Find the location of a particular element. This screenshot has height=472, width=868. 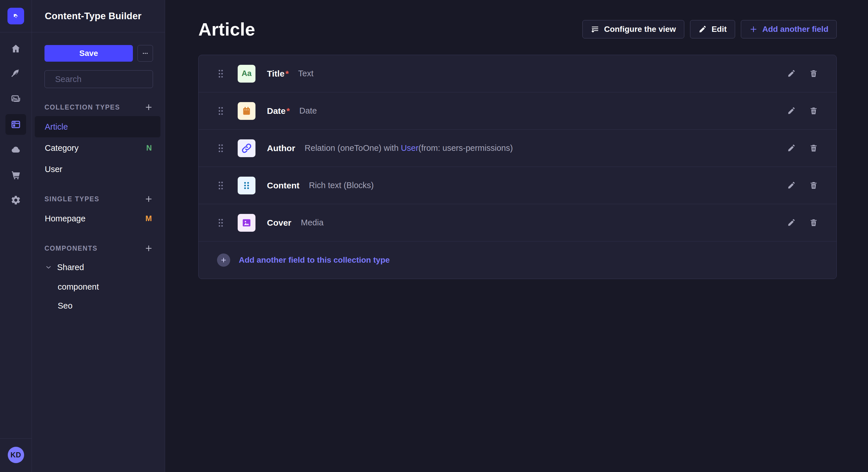

field-type: Relation (oneToOne) with User(from: user… is located at coordinates (408, 148).